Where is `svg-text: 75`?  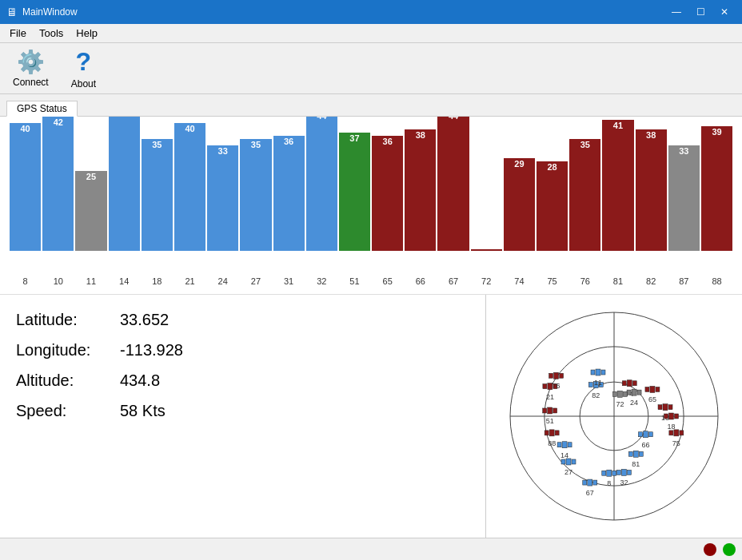
svg-text: 75 is located at coordinates (676, 443).